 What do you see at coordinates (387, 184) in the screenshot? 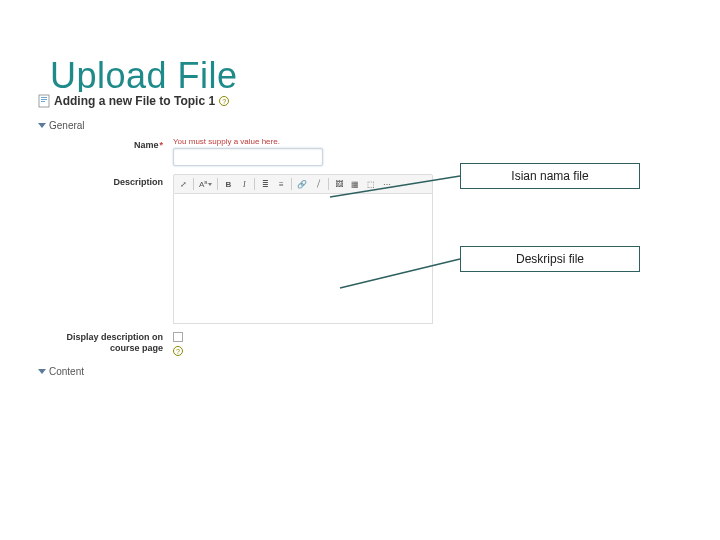
I see `toolbar-more-icon: ⋯` at bounding box center [387, 184].